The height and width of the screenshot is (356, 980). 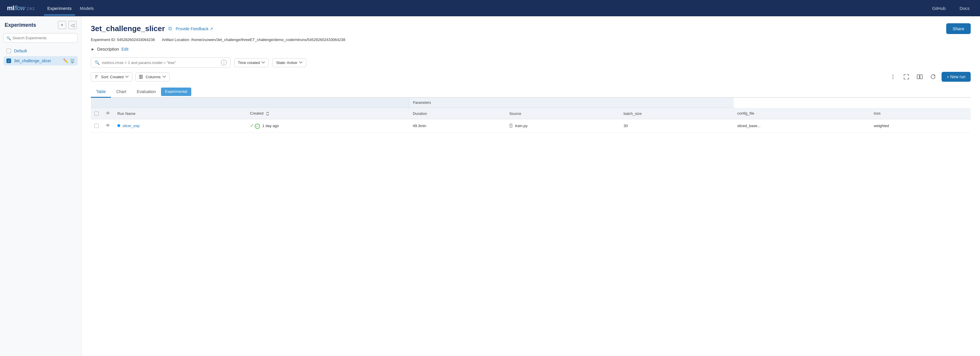 I want to click on filter-search-icon: 🔍, so click(x=97, y=62).